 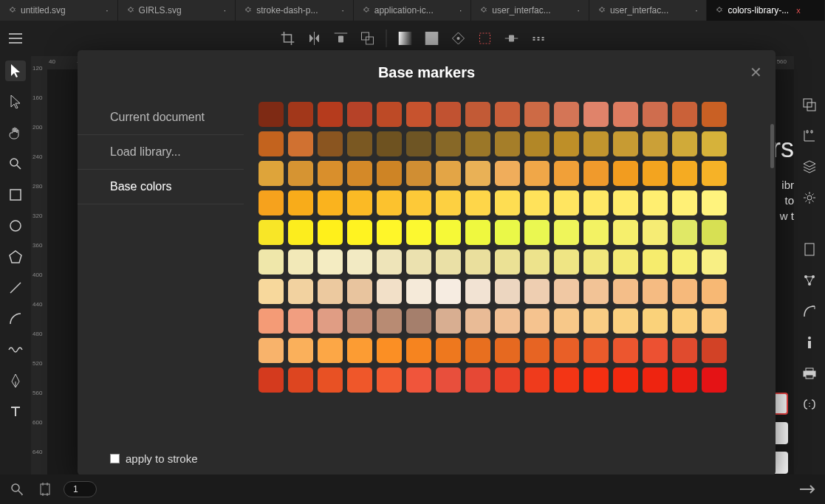 I want to click on artboard-icon, so click(x=45, y=489).